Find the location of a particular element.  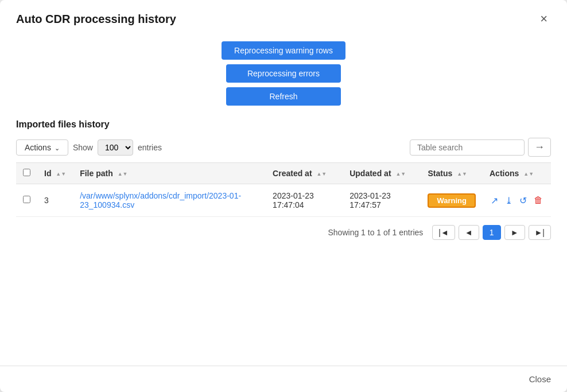

row-status: Warning is located at coordinates (452, 201).